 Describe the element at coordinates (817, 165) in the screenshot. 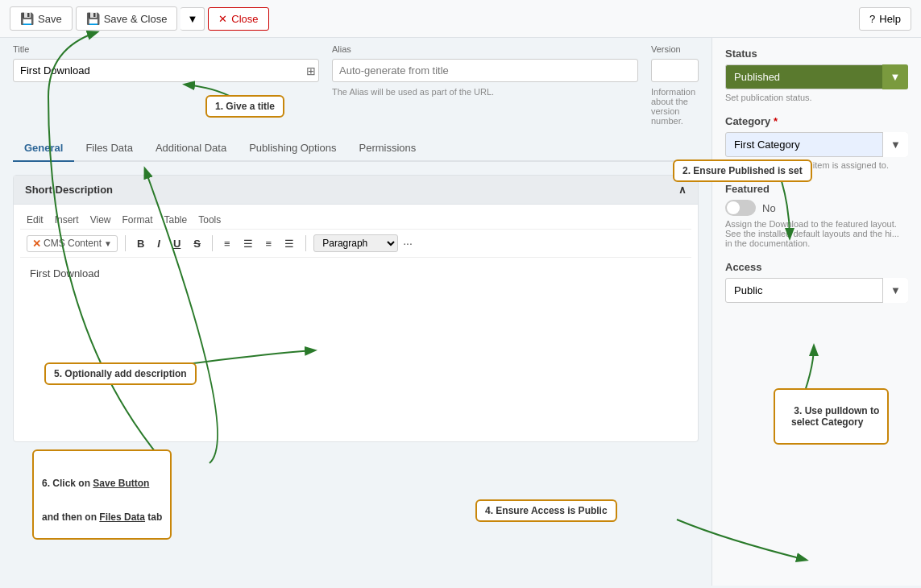

I see `category-hint: The category that this item is assigned …` at that location.